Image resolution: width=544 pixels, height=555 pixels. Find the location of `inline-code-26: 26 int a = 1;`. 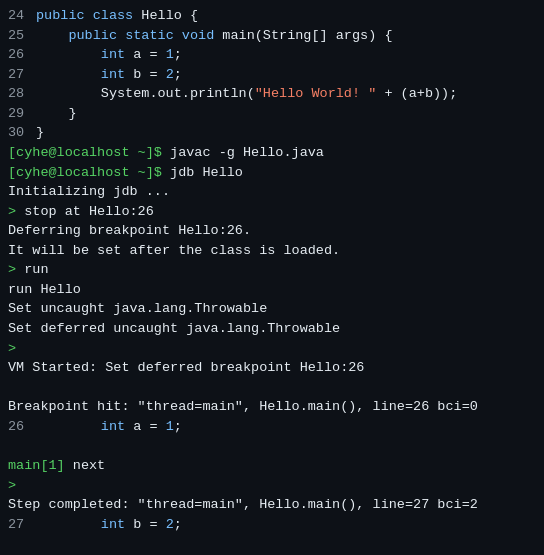

inline-code-26: 26 int a = 1; is located at coordinates (272, 427).